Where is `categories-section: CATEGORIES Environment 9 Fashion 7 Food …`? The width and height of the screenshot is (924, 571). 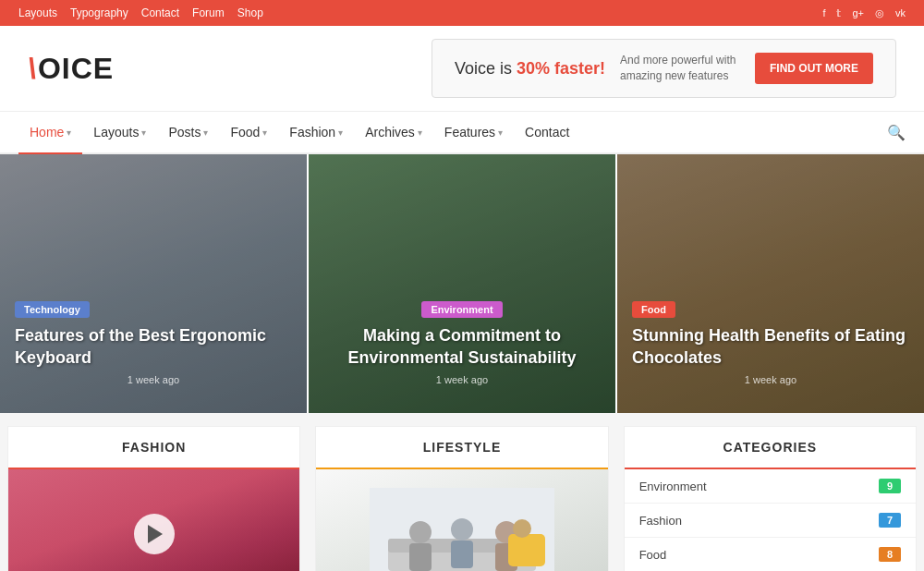 categories-section: CATEGORIES Environment 9 Fashion 7 Food … is located at coordinates (771, 499).